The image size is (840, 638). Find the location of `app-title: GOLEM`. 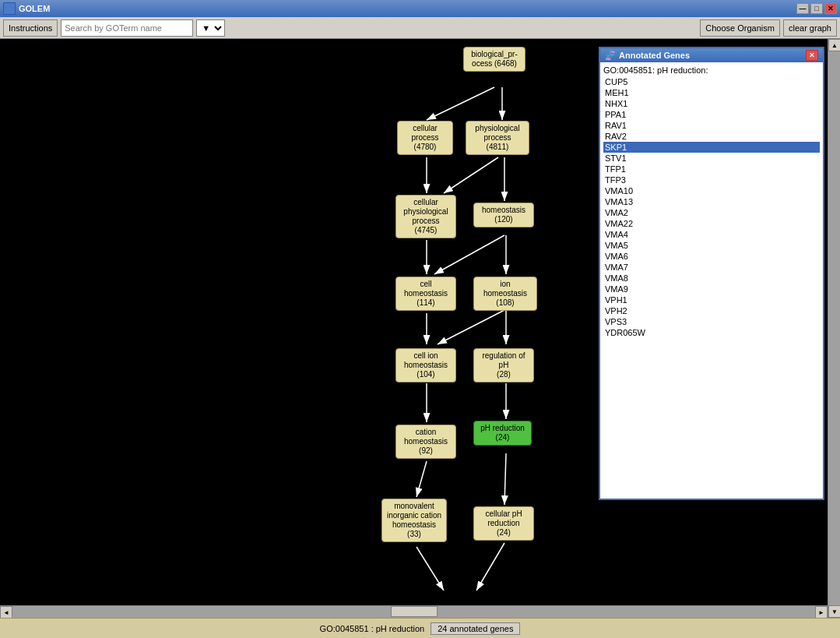

app-title: GOLEM is located at coordinates (34, 9).